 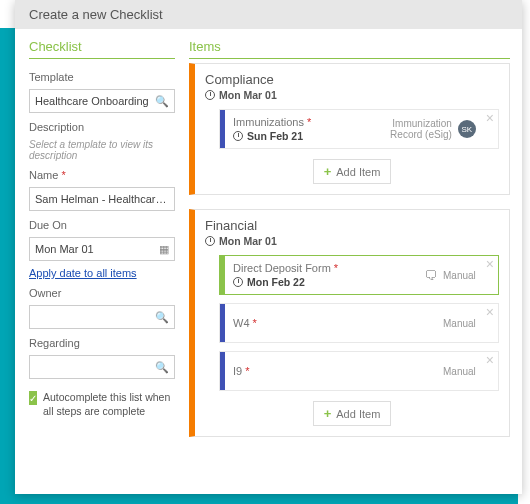 I want to click on due-value: Mon Mar 01, so click(x=97, y=249).